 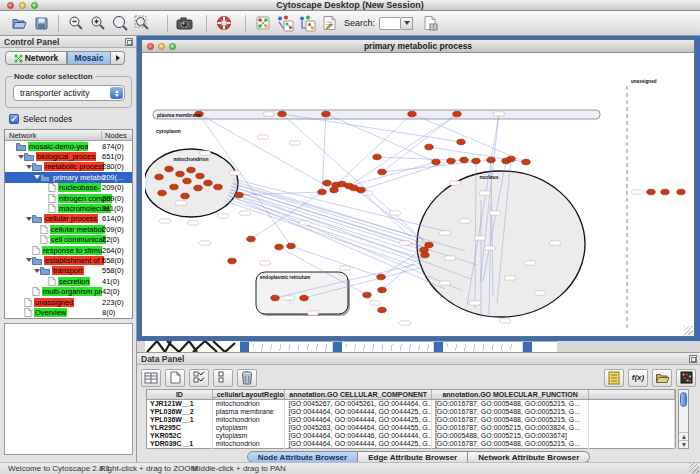 I want to click on table-row: YLR295Ccytoplasm[GO:0045263, GO:0044464,…, so click(x=411, y=428).